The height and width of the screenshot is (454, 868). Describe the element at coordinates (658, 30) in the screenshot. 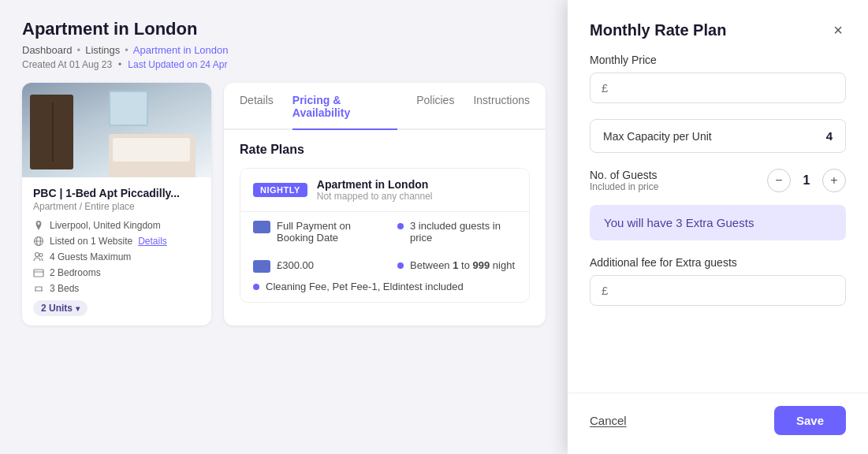

I see `panel-title: Monthly Rate Plan` at that location.